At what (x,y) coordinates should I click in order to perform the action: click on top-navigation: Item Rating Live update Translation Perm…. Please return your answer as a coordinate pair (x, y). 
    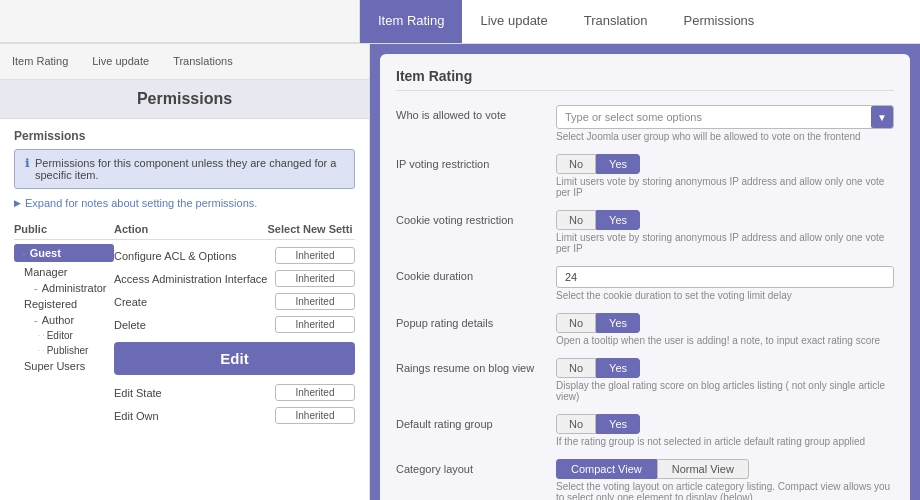
    Looking at the image, I should click on (460, 22).